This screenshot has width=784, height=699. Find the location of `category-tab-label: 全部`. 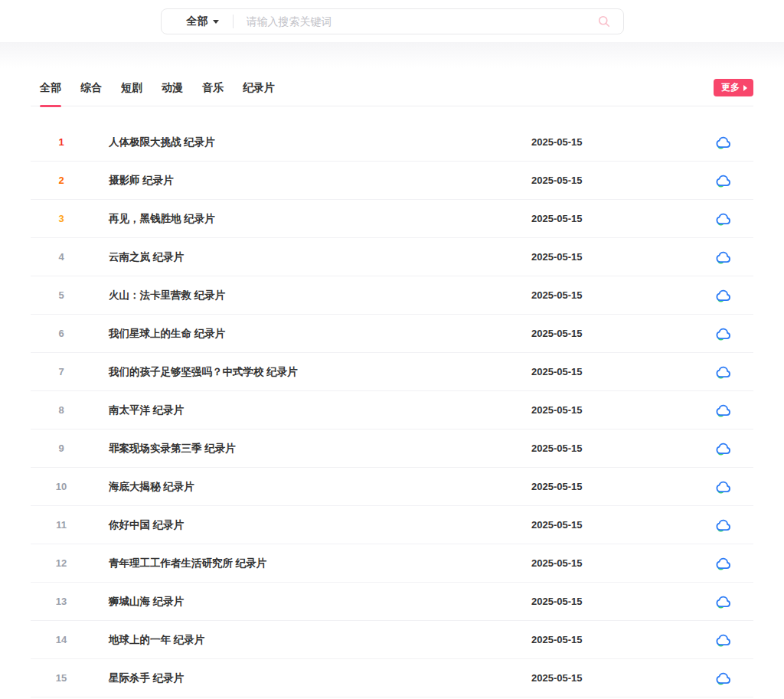

category-tab-label: 全部 is located at coordinates (51, 87).